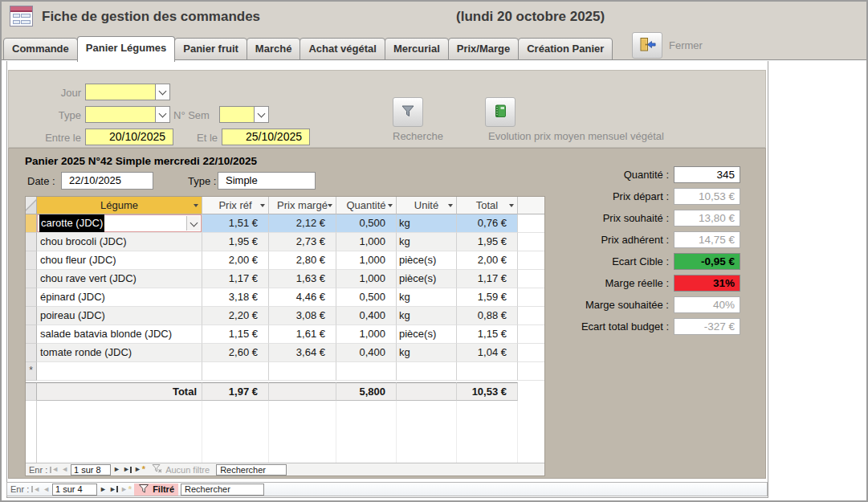  I want to click on table-cell: 3,18 €, so click(236, 297).